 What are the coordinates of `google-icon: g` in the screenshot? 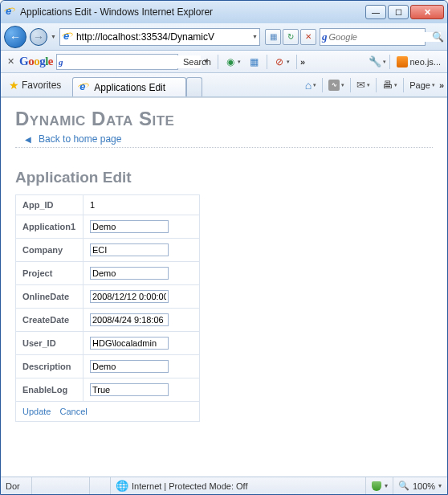 It's located at (61, 62).